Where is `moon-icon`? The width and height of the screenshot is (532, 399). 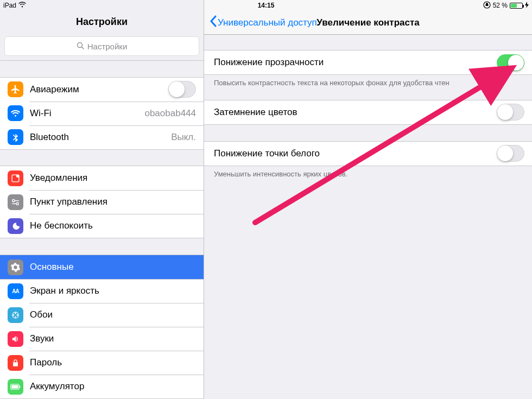
moon-icon is located at coordinates (15, 226).